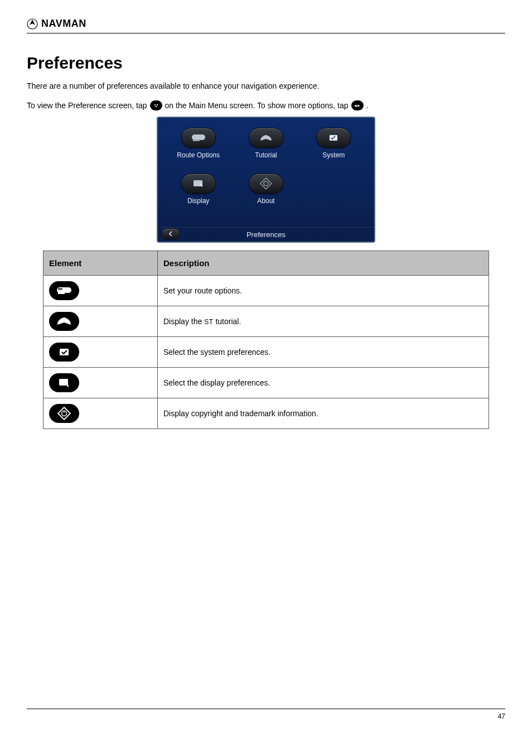 This screenshot has width=532, height=756. What do you see at coordinates (367, 105) in the screenshot?
I see `intro-part-3: .` at bounding box center [367, 105].